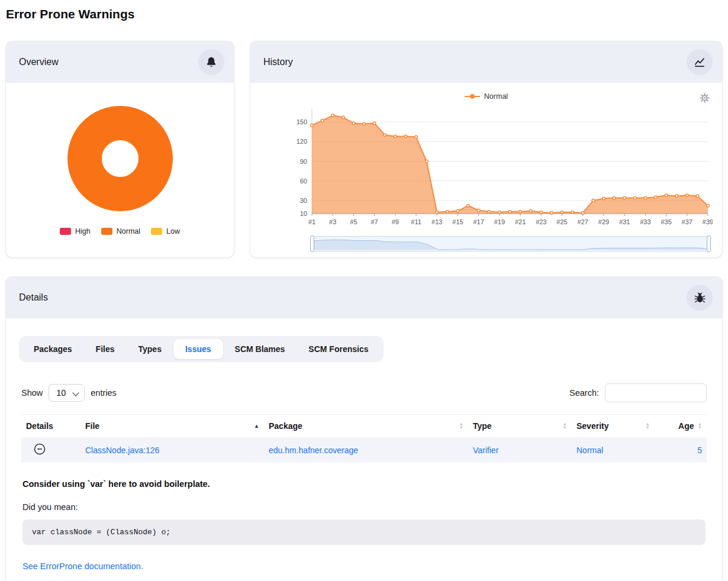 The height and width of the screenshot is (581, 728). Describe the element at coordinates (156, 231) in the screenshot. I see `low-swatch` at that location.